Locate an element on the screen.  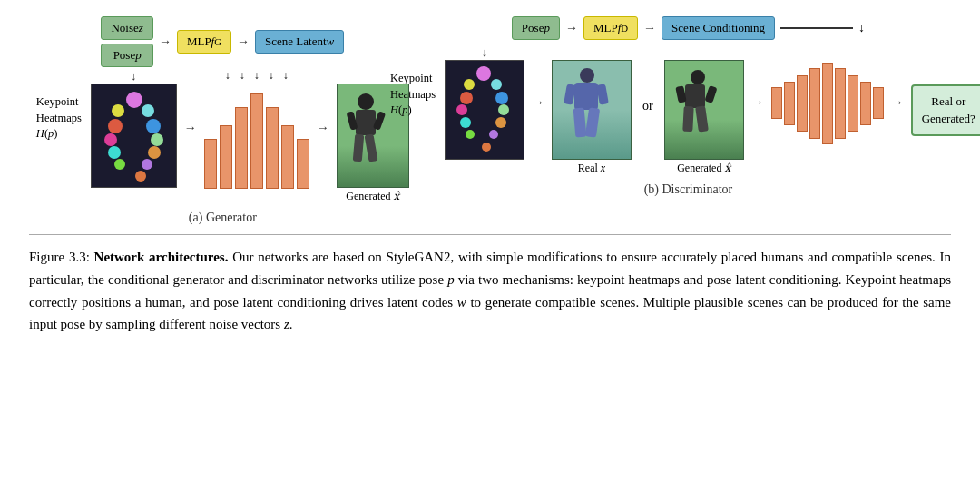
pose-p-box: Pose p is located at coordinates (127, 55).